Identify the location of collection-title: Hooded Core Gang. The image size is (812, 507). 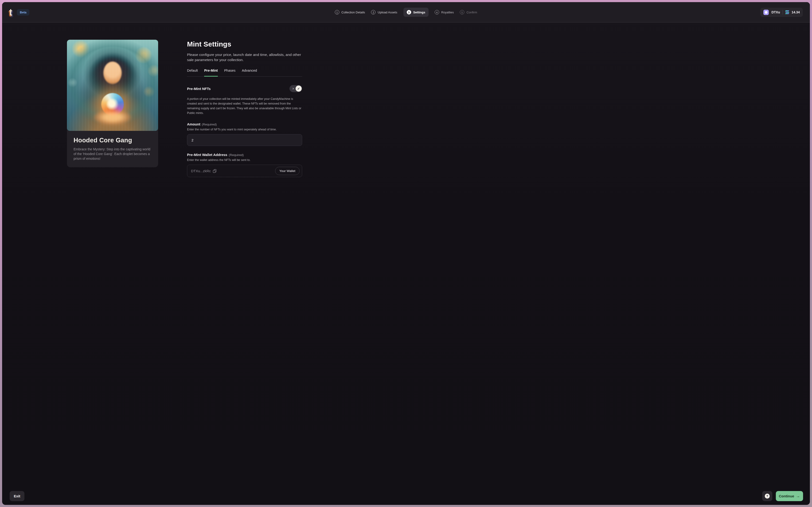
(113, 140).